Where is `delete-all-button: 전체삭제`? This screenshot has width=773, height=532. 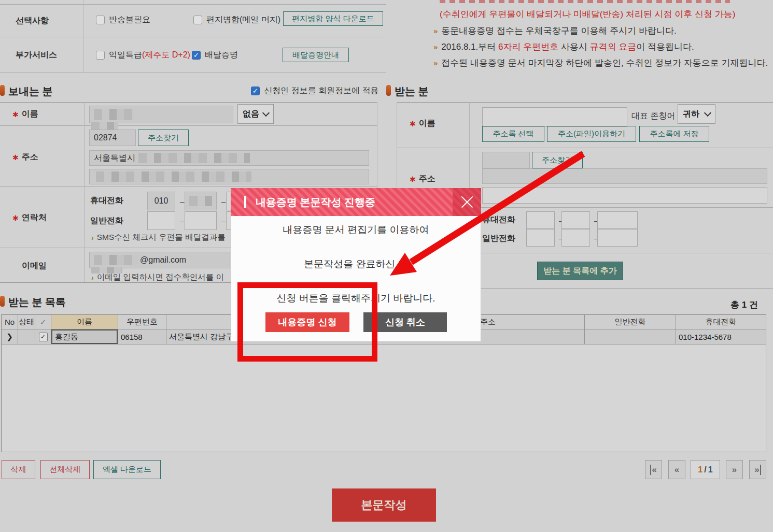 delete-all-button: 전체삭제 is located at coordinates (65, 469).